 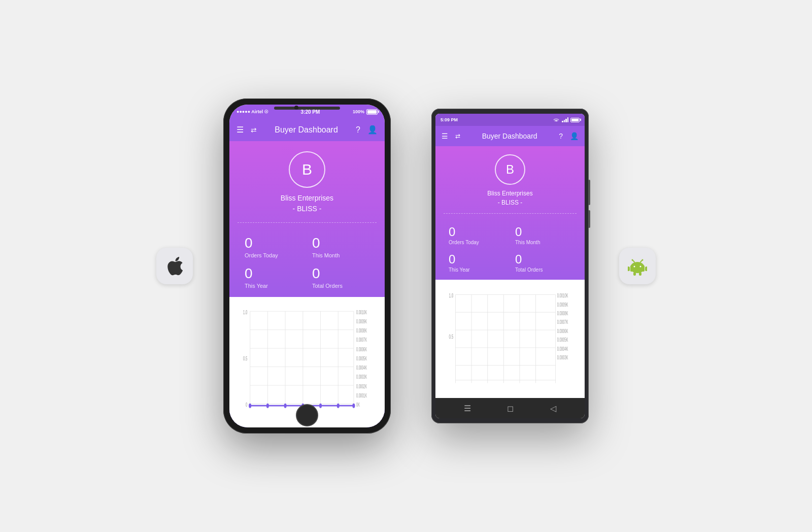 What do you see at coordinates (358, 112) in the screenshot?
I see `ios-battery-text: 100%` at bounding box center [358, 112].